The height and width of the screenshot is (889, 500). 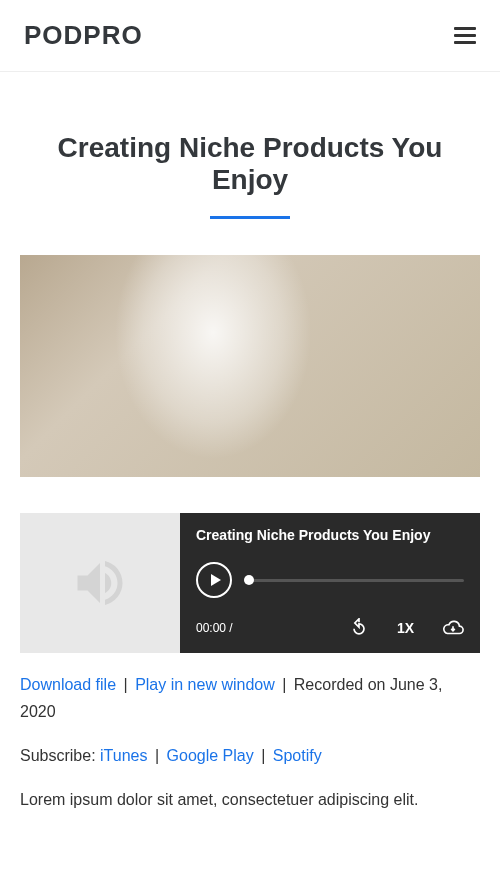 What do you see at coordinates (465, 36) in the screenshot?
I see `hamburger-menu-icon` at bounding box center [465, 36].